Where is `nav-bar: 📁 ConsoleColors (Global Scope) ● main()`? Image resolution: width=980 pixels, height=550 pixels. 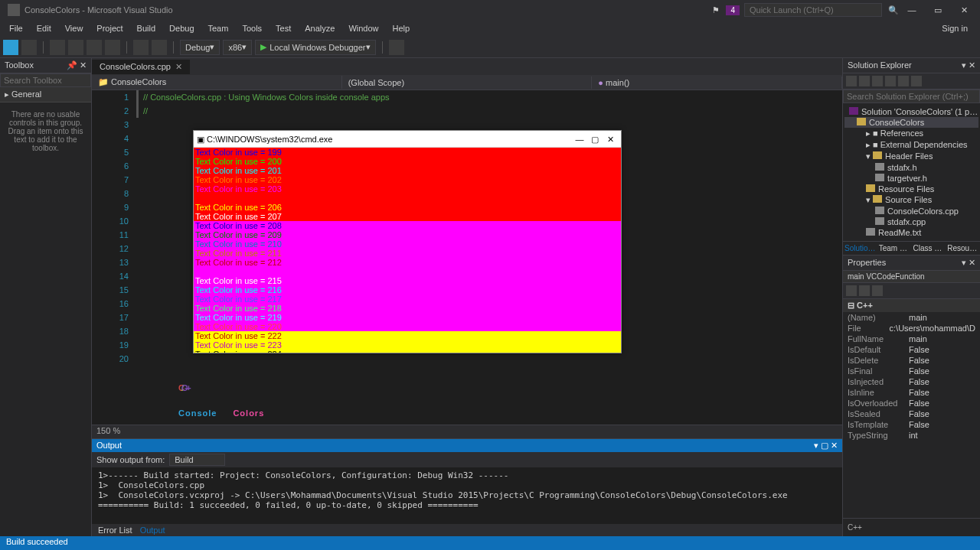 nav-bar: 📁 ConsoleColors (Global Scope) ● main() is located at coordinates (467, 83).